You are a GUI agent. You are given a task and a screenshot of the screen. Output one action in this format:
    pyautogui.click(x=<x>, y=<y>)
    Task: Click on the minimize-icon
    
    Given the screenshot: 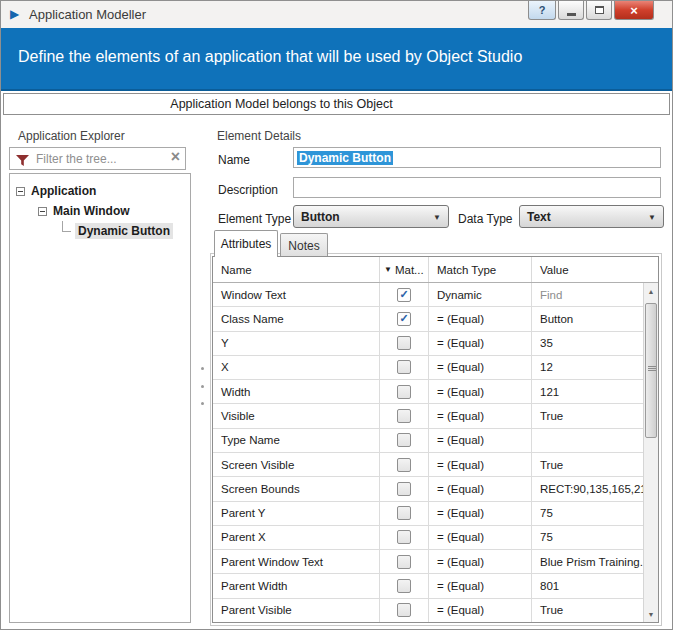 What is the action you would take?
    pyautogui.click(x=572, y=14)
    